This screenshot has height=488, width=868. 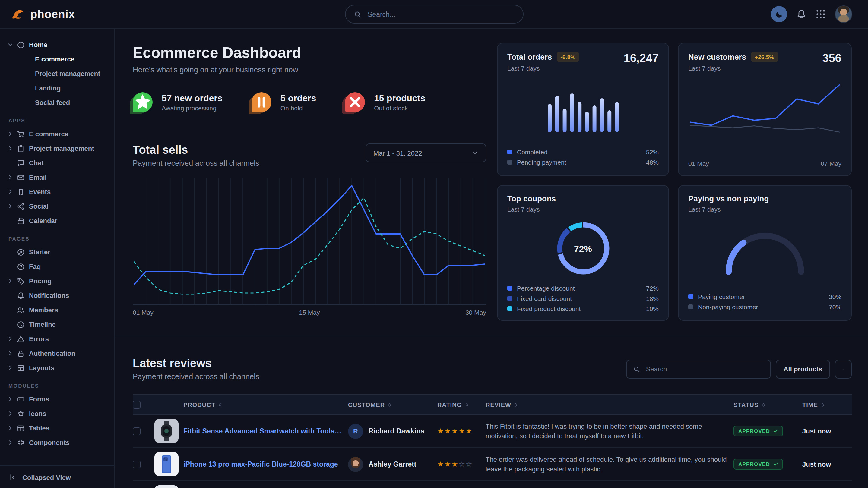 I want to click on reviews-search-input, so click(x=704, y=369).